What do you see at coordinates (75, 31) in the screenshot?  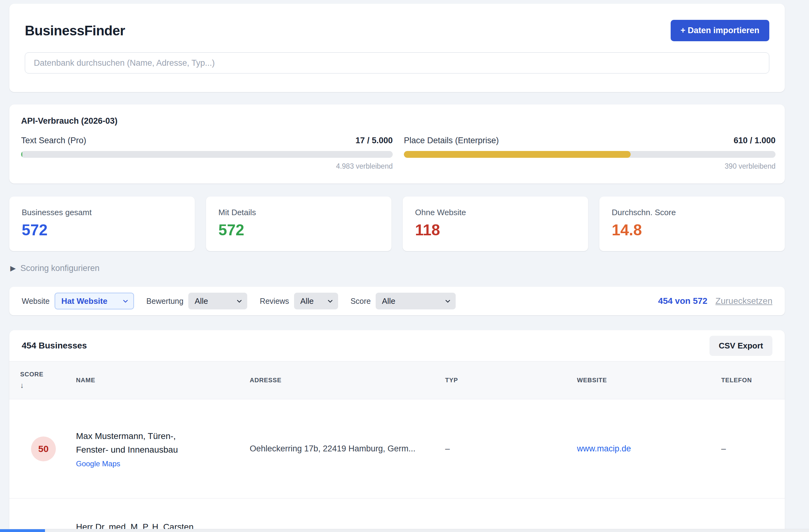 I see `page-title: BusinessFinder` at bounding box center [75, 31].